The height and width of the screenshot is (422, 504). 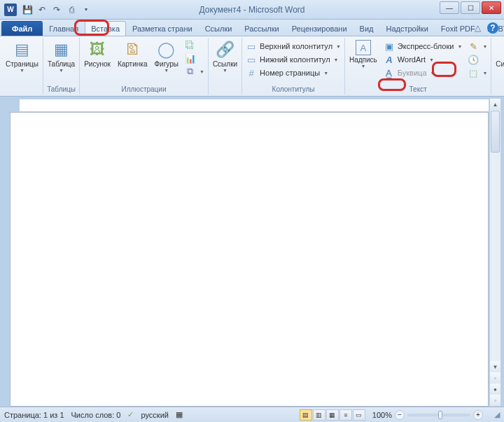 I want to click on browse-object-icon: ●, so click(x=496, y=389).